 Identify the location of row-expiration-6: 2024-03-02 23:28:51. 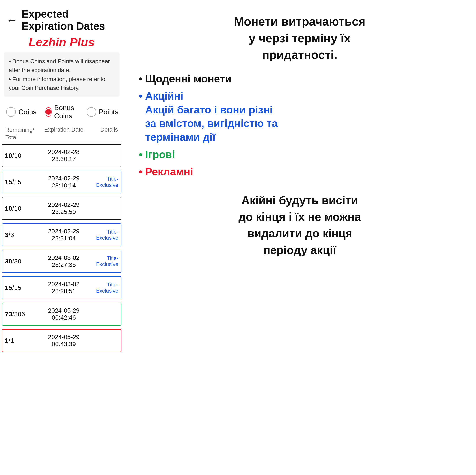
(64, 288).